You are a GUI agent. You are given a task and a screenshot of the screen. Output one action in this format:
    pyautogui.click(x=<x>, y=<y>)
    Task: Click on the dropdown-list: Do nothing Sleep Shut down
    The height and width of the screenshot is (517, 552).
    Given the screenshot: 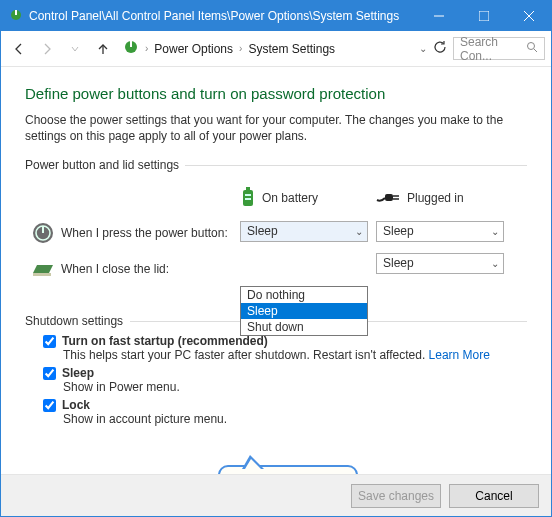 What is the action you would take?
    pyautogui.click(x=304, y=311)
    